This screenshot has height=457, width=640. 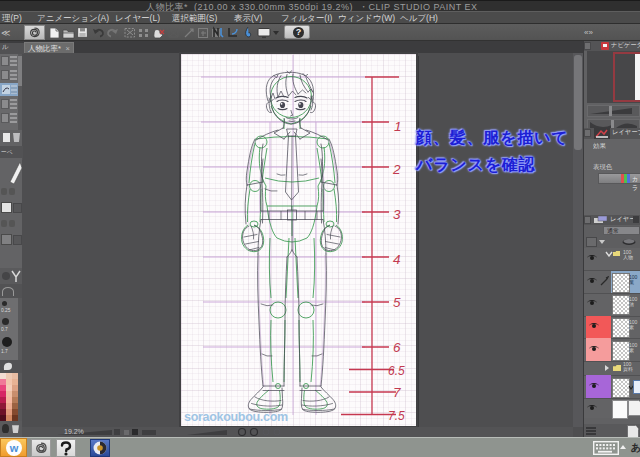 I want to click on svg-text: 5, so click(x=397, y=302).